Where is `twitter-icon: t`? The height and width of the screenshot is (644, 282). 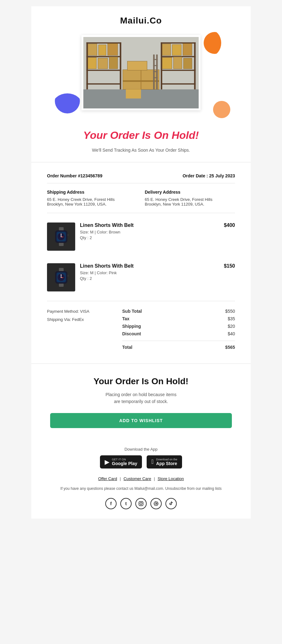
twitter-icon: t is located at coordinates (126, 504).